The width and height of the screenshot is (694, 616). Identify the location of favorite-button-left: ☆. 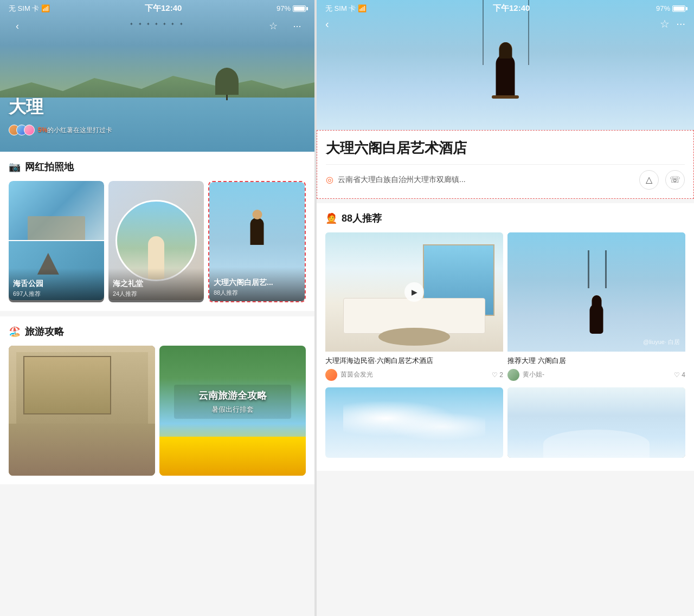
(273, 26).